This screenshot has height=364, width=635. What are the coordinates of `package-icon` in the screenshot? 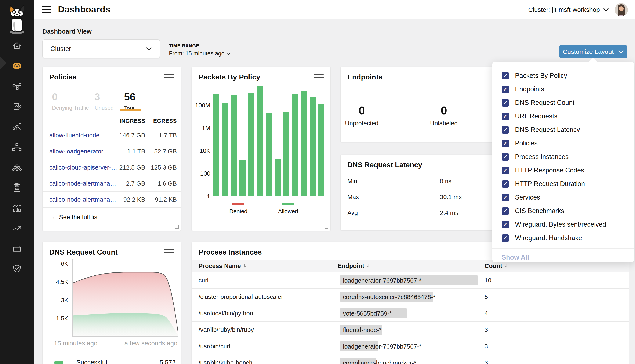 It's located at (17, 248).